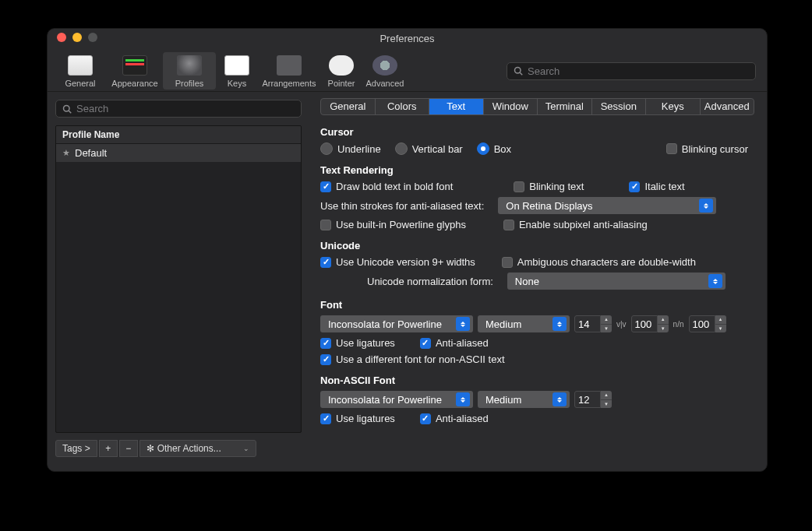 This screenshot has height=531, width=812. I want to click on tab-terminal: Terminal, so click(565, 107).